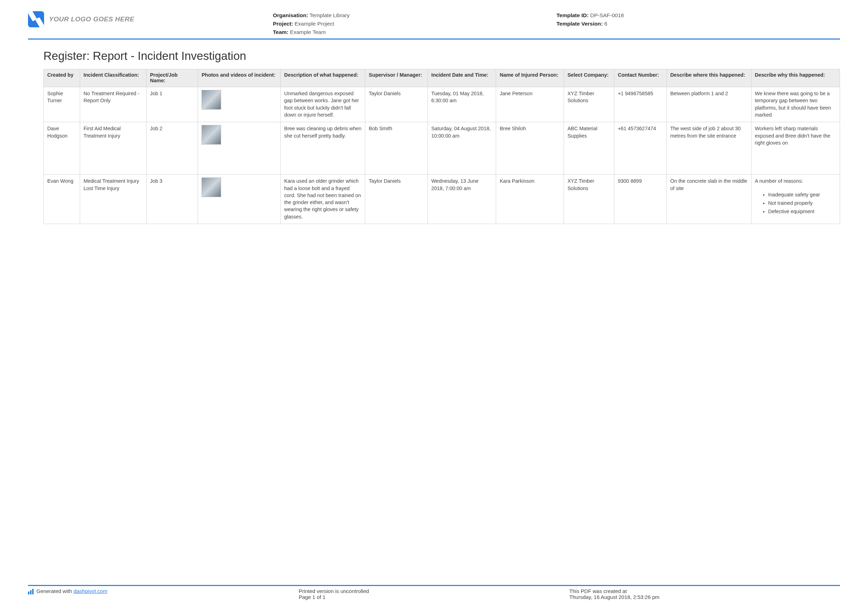 This screenshot has height=614, width=868. What do you see at coordinates (709, 104) in the screenshot?
I see `cell-where: Between platform 1 and 2` at bounding box center [709, 104].